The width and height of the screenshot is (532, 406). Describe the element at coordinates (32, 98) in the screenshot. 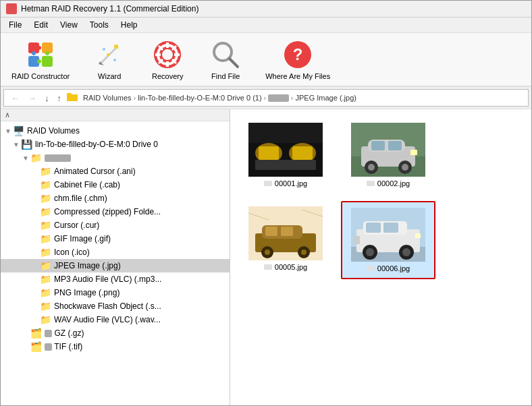

I see `forward-button: →` at that location.